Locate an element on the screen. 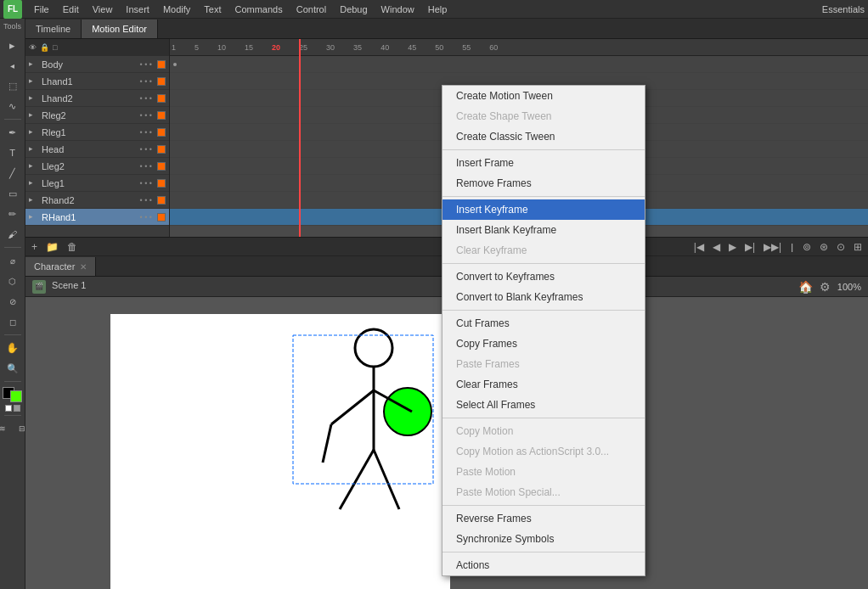  canvas-tab-close: ✕ is located at coordinates (83, 266).